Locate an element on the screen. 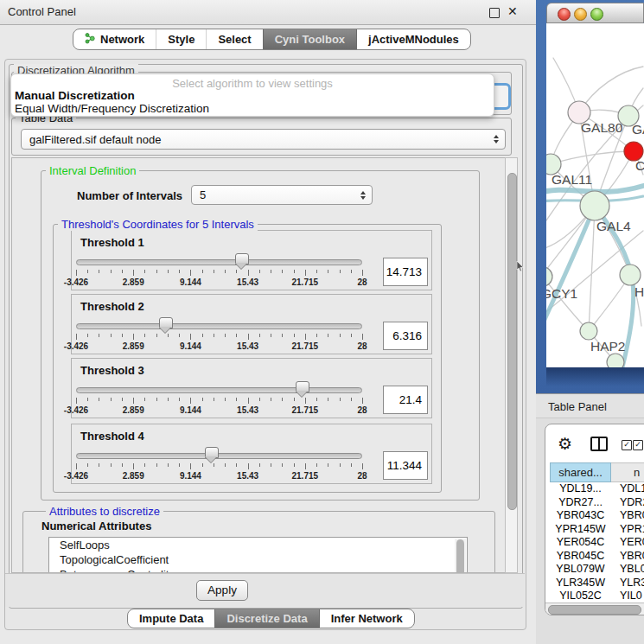  cell-shared-name: YPR145W is located at coordinates (581, 529).